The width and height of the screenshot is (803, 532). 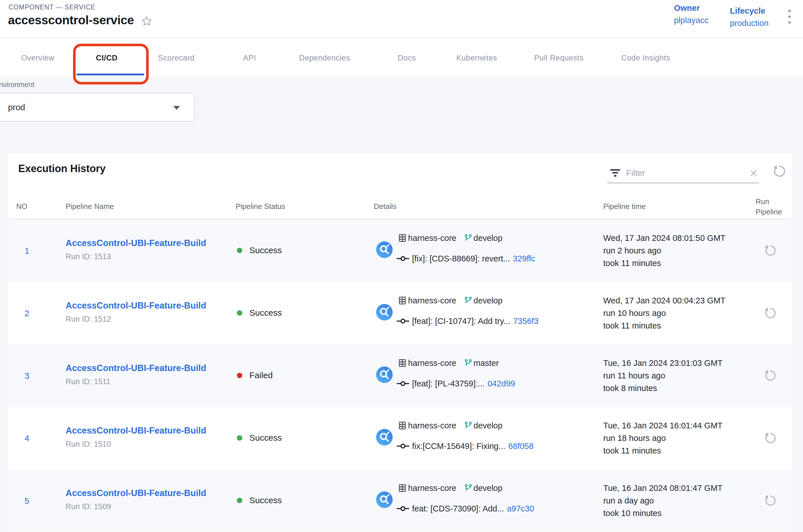 I want to click on breadcrumb: COMPONENT — SERVICE, so click(x=52, y=7).